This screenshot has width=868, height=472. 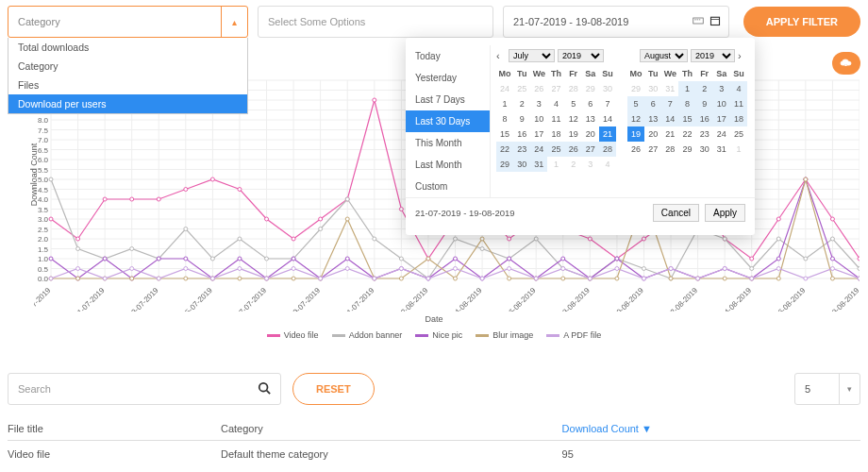 I want to click on date-apply-button: Apply, so click(x=725, y=213).